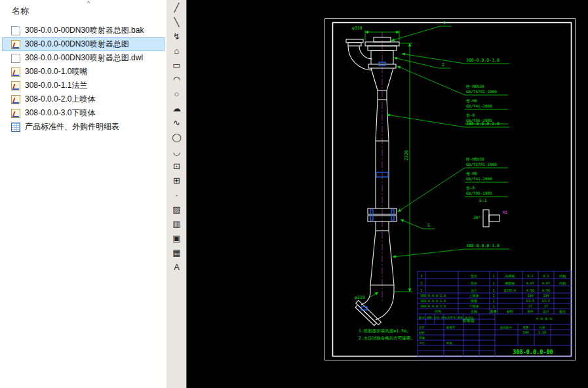 This screenshot has width=588, height=388. What do you see at coordinates (83, 77) in the screenshot?
I see `file-list: 308-0.0.0-00DN30喷射器总图.bak 308-0.0.0-00DN…` at bounding box center [83, 77].